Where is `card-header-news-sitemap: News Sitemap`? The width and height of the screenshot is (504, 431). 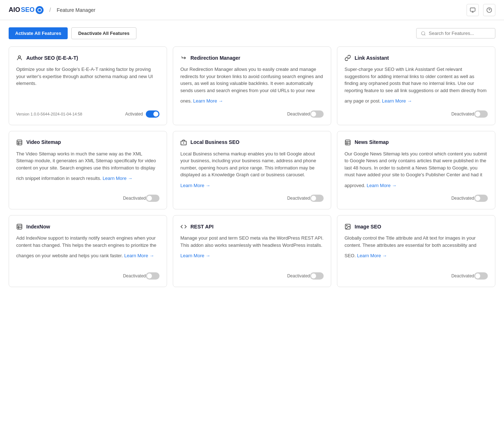
card-header-news-sitemap: News Sitemap is located at coordinates (416, 142).